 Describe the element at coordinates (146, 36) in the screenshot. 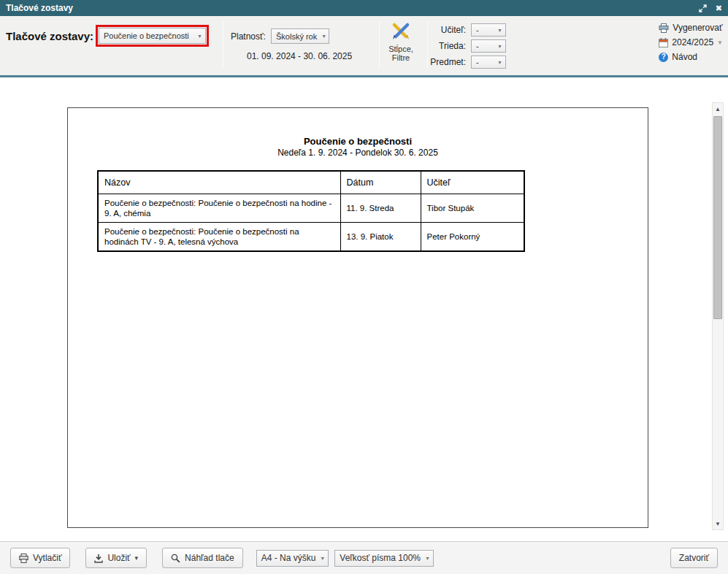

I see `report-select-value: Poučenie o bezpečnosti` at that location.